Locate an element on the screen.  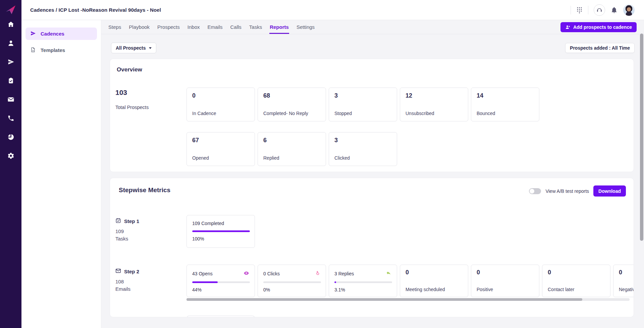
home-icon is located at coordinates (11, 24).